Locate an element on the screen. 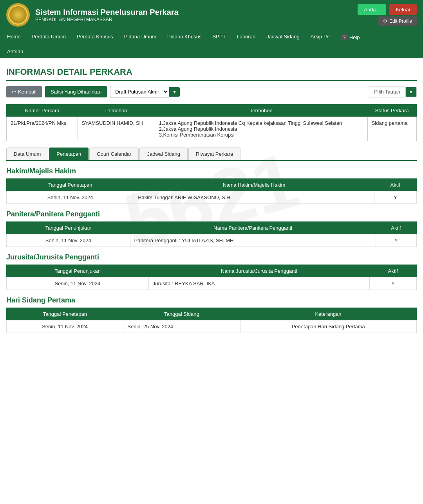 This screenshot has height=504, width=423. page-title: INFORMASI DETAIL PERKARA is located at coordinates (212, 72).